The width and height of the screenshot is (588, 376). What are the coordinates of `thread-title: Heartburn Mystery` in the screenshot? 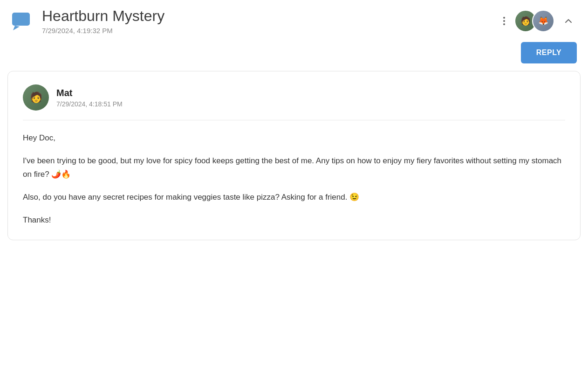 It's located at (103, 16).